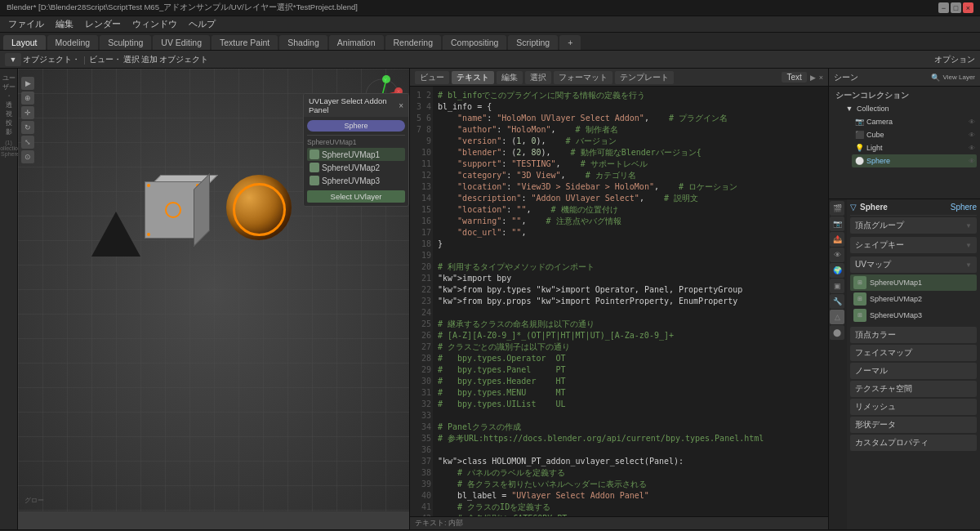 The width and height of the screenshot is (980, 531). What do you see at coordinates (184, 60) in the screenshot?
I see `object-btn: オブジェクト` at bounding box center [184, 60].